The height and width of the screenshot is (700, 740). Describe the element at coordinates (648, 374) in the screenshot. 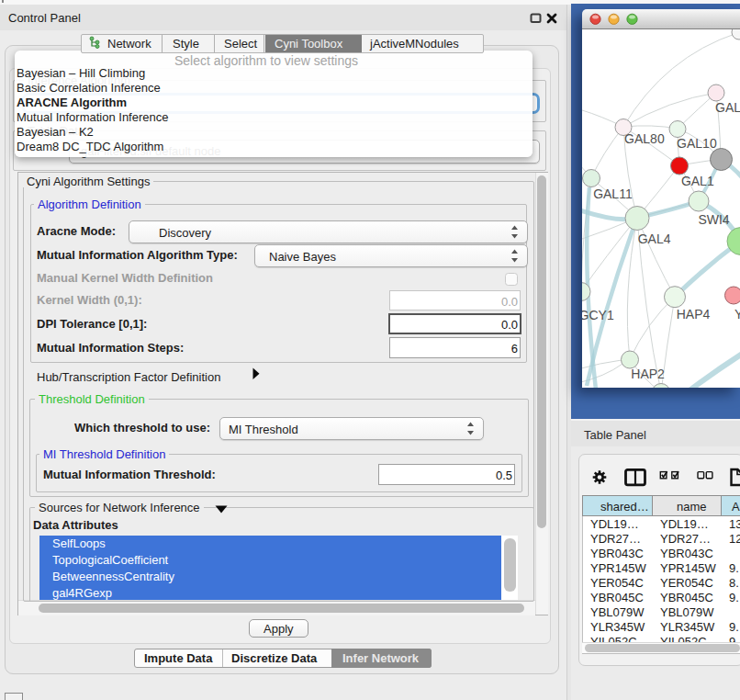

I see `svg-text: HAP2` at that location.